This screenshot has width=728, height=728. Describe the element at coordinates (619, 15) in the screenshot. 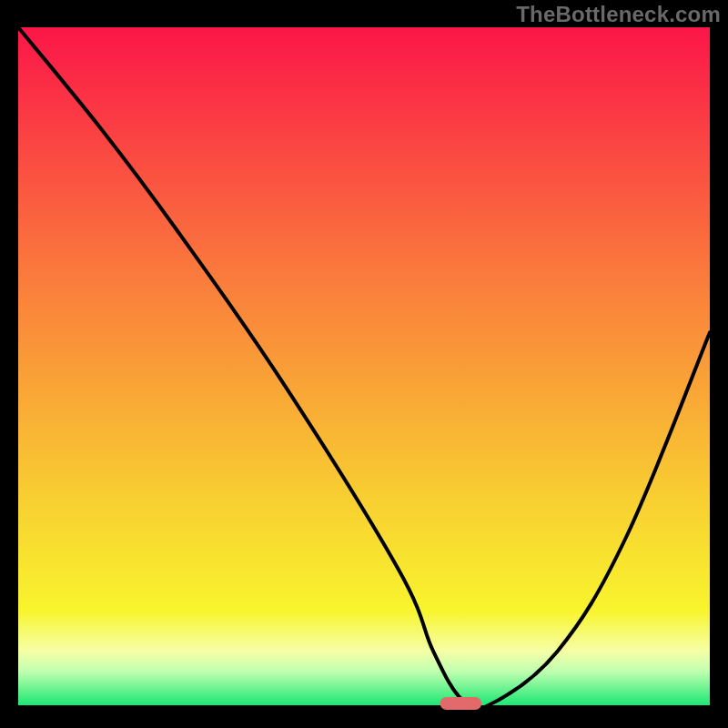

I see `watermark-text: TheBottleneck.com` at that location.